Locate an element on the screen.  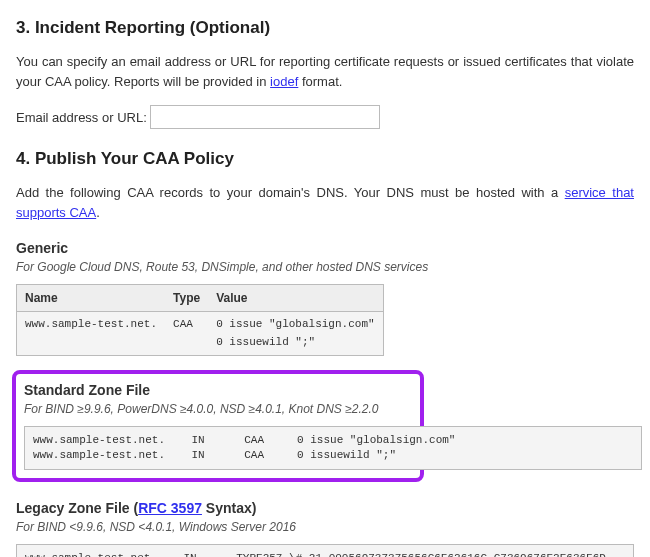
generic-col-name: Name is located at coordinates (92, 298).